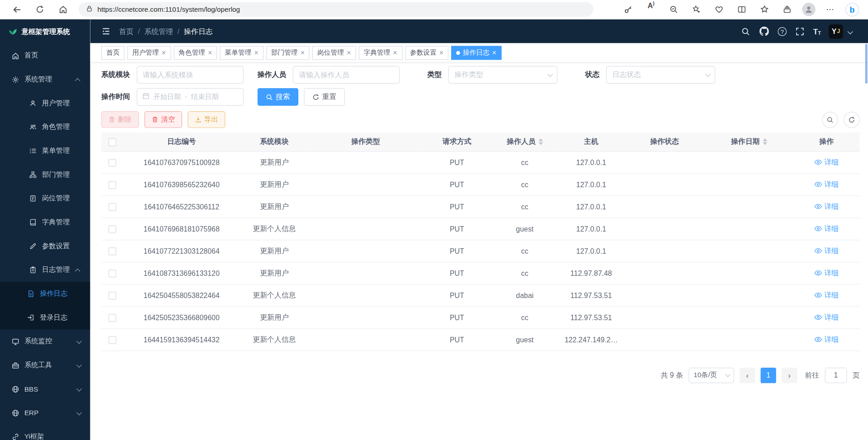 This screenshot has width=868, height=440. I want to click on tab-user-management: 用户管理×, so click(149, 52).